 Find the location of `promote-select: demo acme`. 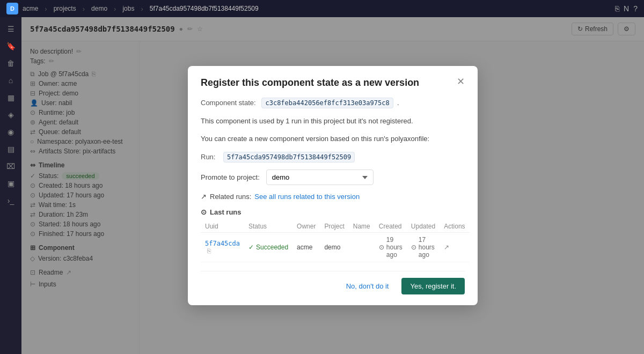

promote-select: demo acme is located at coordinates (320, 177).